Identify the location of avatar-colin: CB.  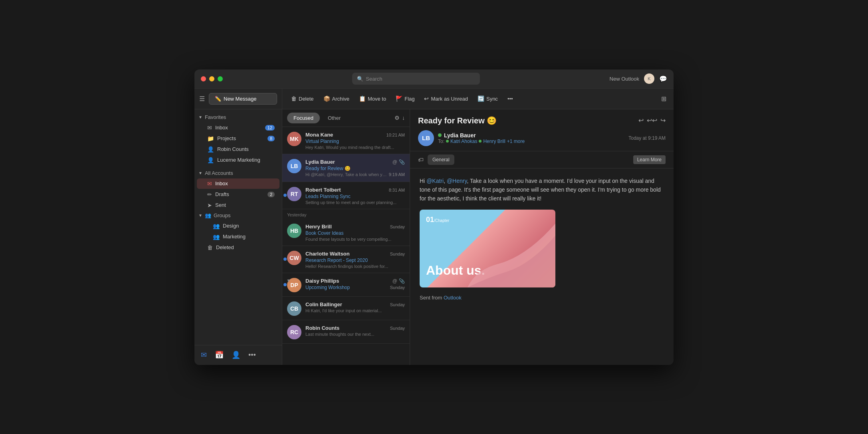
(294, 309).